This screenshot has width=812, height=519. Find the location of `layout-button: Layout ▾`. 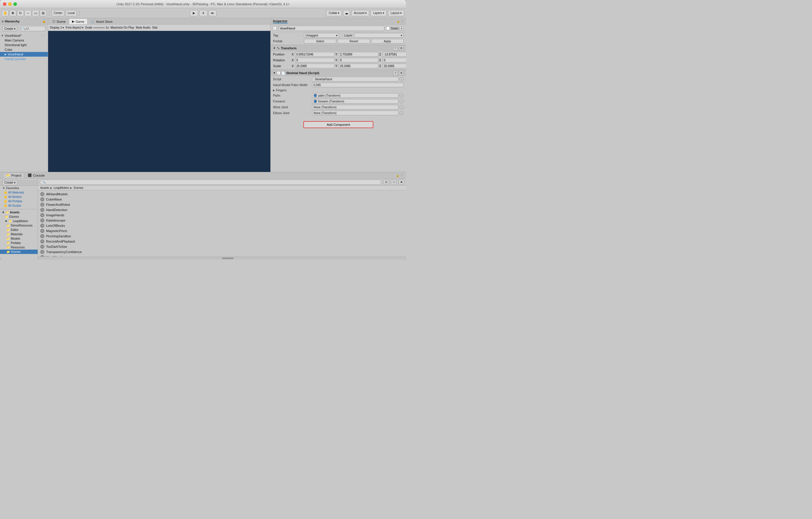

layout-button: Layout ▾ is located at coordinates (396, 13).